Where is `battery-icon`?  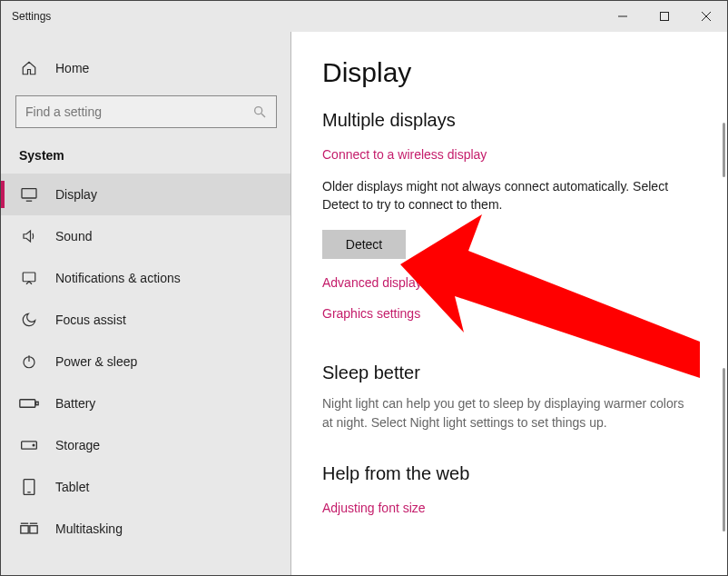 battery-icon is located at coordinates (29, 403).